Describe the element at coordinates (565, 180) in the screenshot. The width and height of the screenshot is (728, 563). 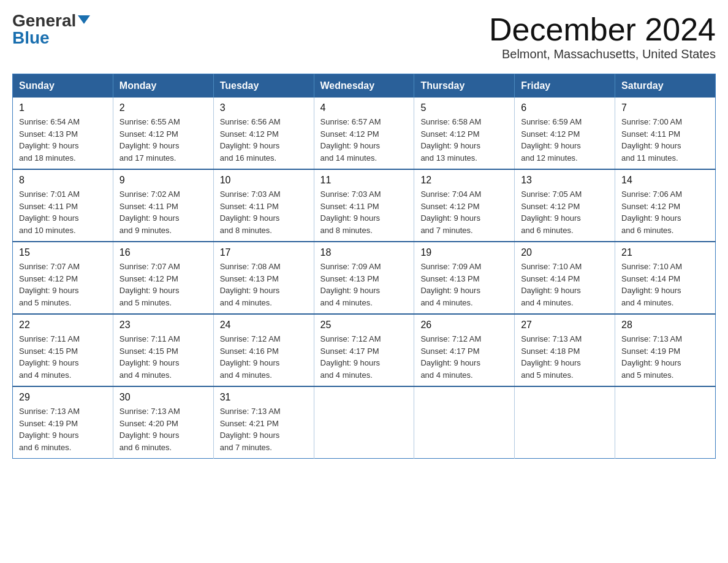
I see `day-number: 13` at that location.